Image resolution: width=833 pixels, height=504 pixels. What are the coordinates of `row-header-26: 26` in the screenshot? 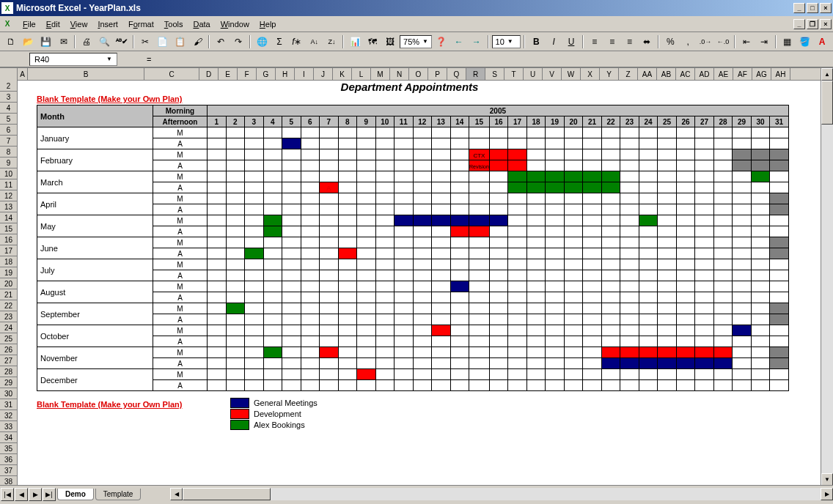 It's located at (9, 350).